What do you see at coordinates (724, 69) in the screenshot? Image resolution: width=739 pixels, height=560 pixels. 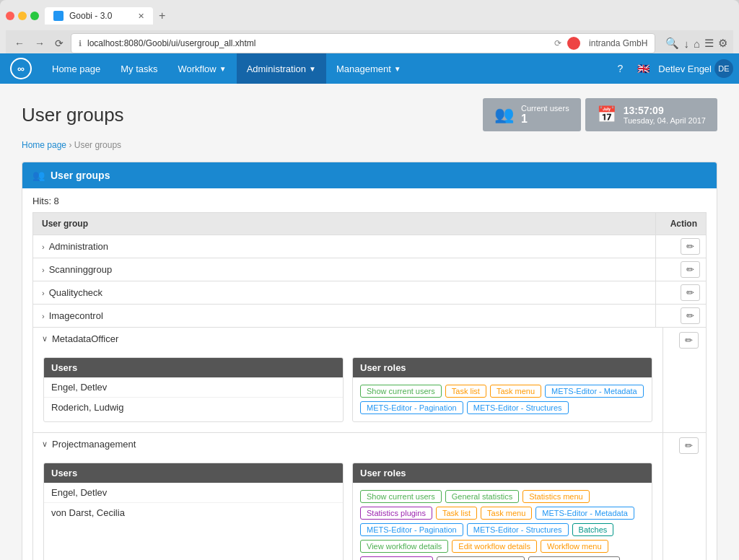 I see `user-avatar: DE` at bounding box center [724, 69].